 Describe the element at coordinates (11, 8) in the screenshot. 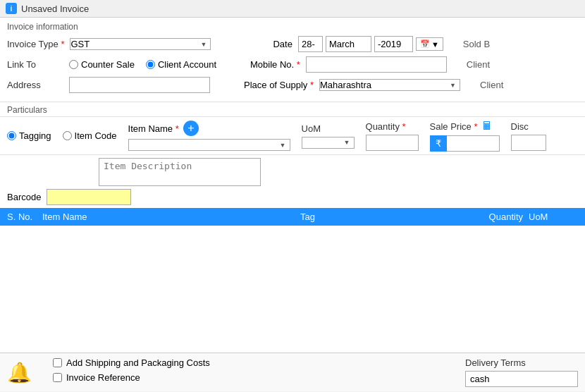

I see `app-icon: i` at that location.